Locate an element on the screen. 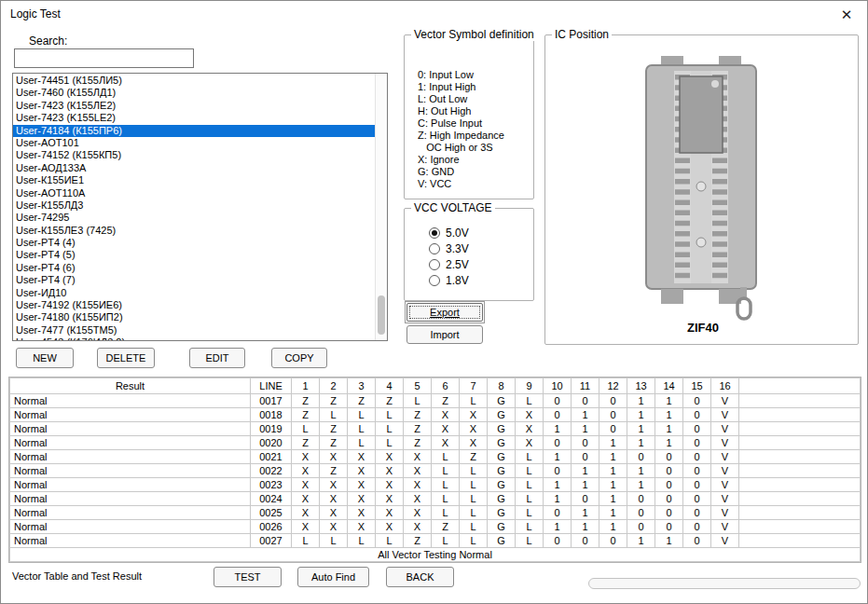 The image size is (868, 604). back-button: BACK is located at coordinates (420, 577).